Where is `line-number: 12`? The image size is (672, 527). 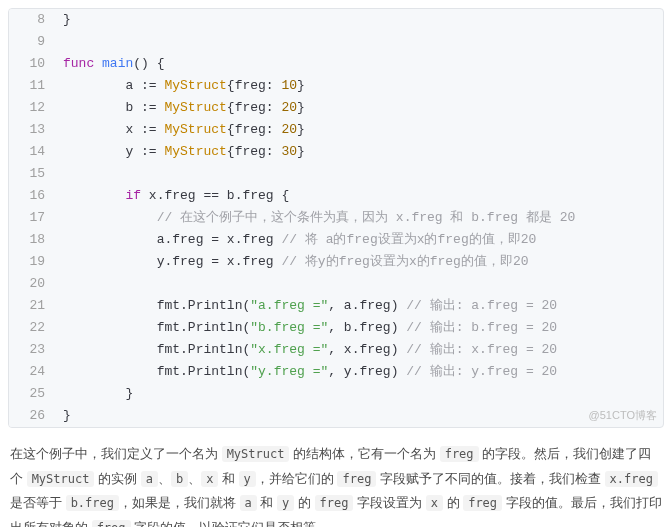 line-number: 12 is located at coordinates (32, 108).